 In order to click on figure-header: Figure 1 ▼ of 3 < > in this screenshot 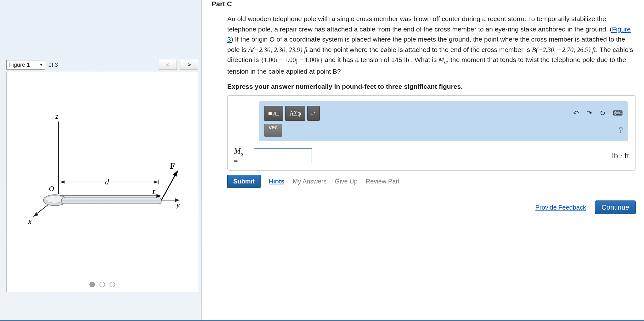, I will do `click(102, 66)`.